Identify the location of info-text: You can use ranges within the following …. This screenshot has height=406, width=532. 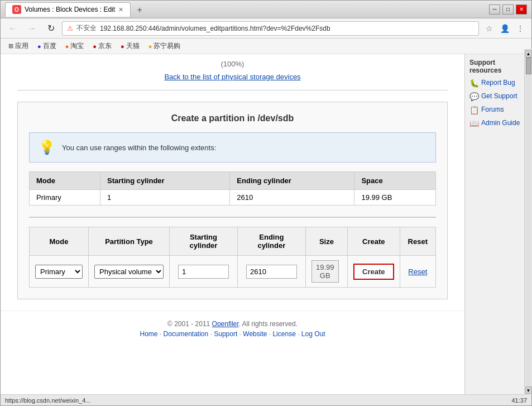
(139, 147).